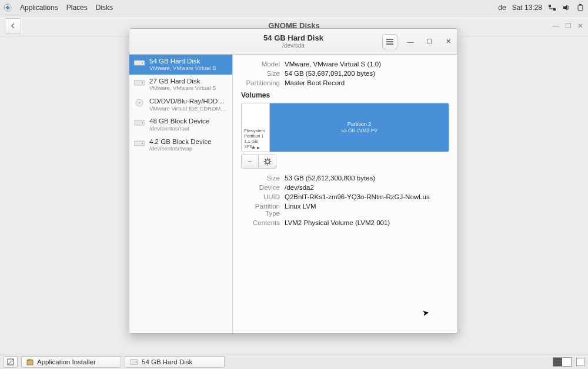  Describe the element at coordinates (345, 162) in the screenshot. I see `volume-toolbar: −` at that location.